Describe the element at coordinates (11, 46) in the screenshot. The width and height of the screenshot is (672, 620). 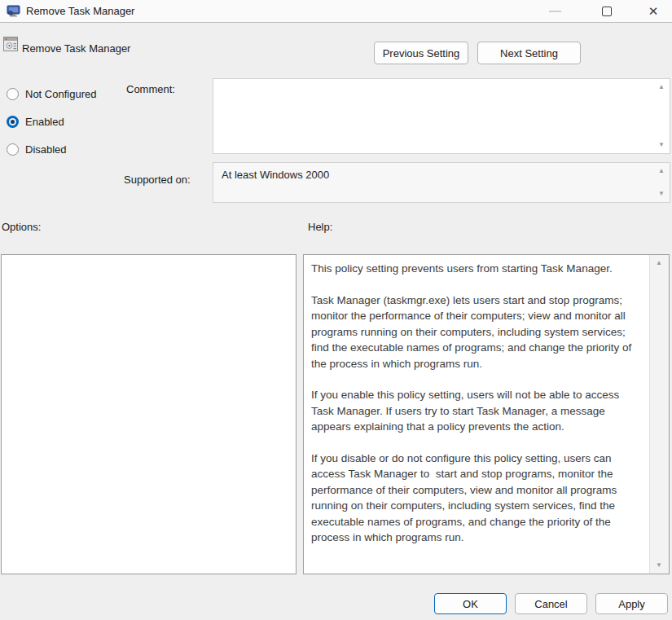
I see `policy-setting-icon` at that location.